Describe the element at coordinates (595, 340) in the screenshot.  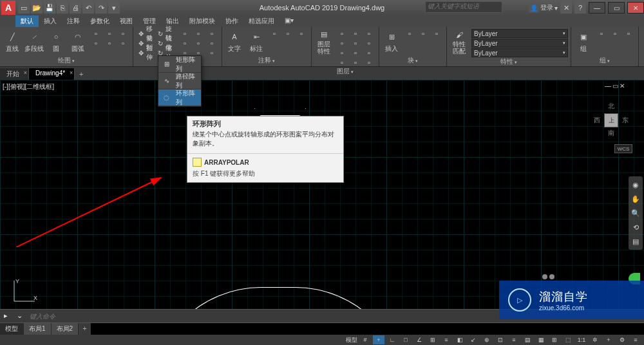
I see `status-toggle-17: ✲` at that location.